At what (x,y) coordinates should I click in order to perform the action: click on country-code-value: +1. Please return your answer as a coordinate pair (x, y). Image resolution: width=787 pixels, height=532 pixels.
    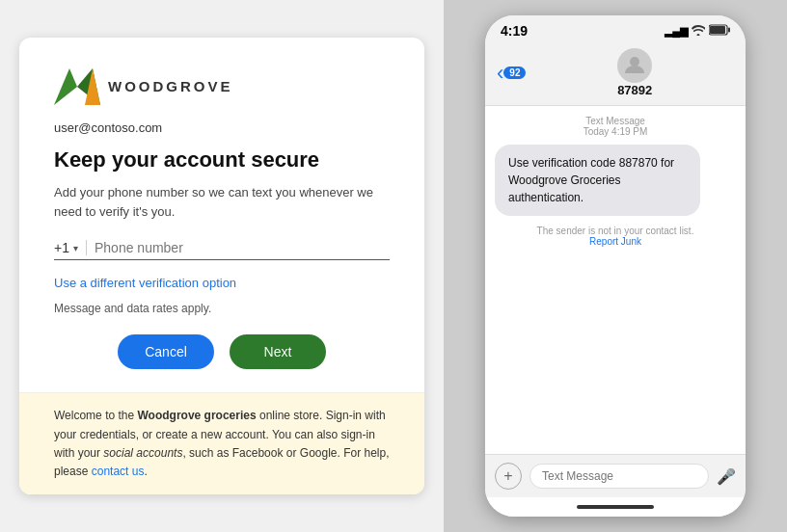
    Looking at the image, I should click on (62, 248).